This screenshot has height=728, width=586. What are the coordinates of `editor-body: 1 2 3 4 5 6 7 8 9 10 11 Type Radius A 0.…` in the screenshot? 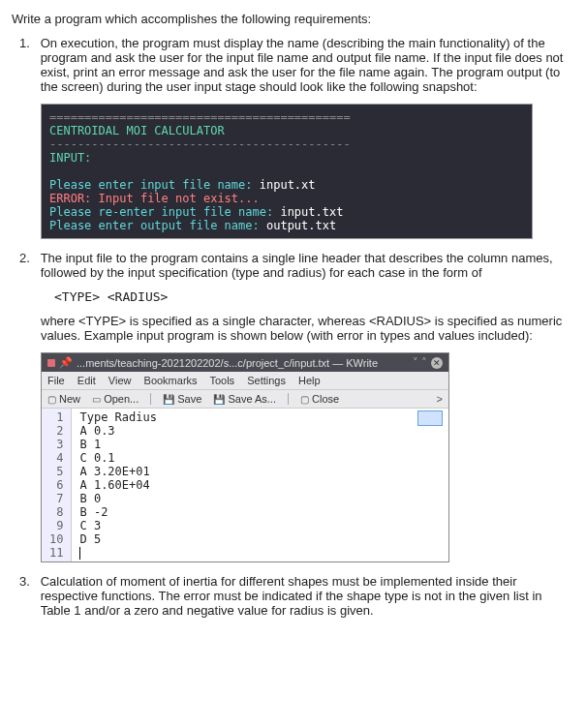 It's located at (245, 485).